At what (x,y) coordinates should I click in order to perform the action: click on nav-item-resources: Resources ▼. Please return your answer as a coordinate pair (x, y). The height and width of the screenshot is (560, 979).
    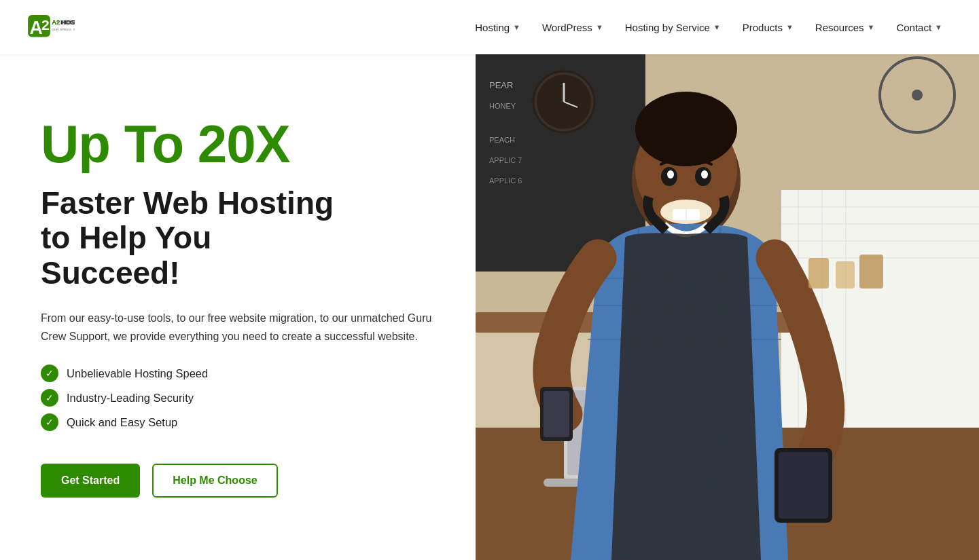
    Looking at the image, I should click on (845, 27).